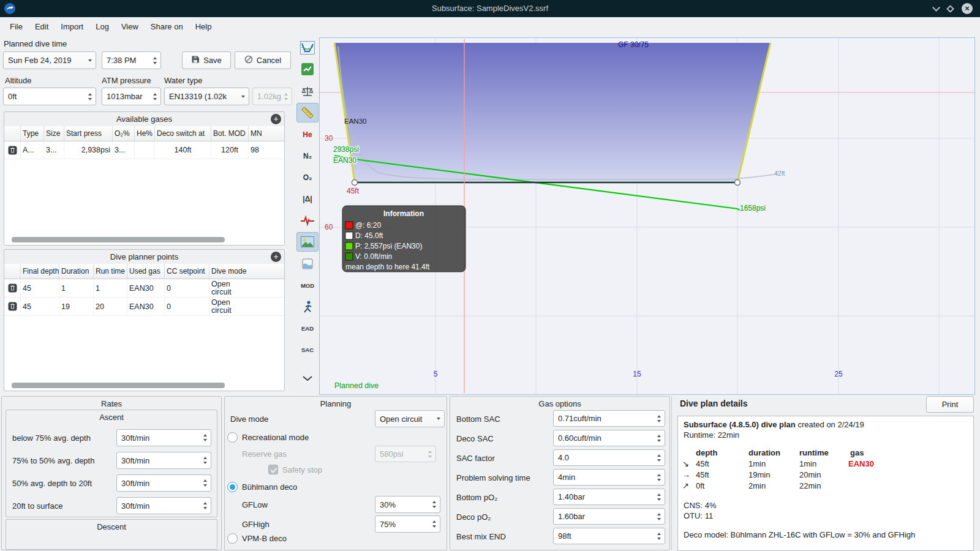  What do you see at coordinates (307, 113) in the screenshot?
I see `toolbar-ruler-icon` at bounding box center [307, 113].